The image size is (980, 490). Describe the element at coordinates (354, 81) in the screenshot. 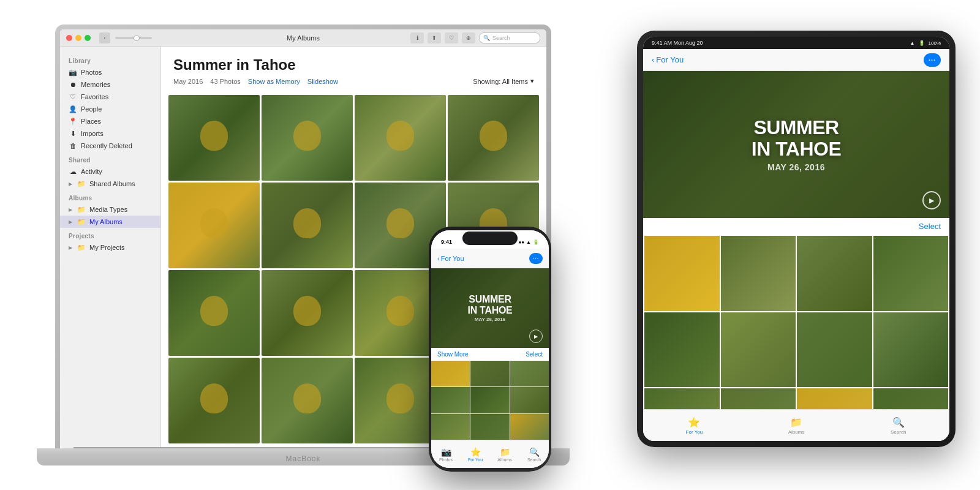

I see `photo-meta: May 2016 43 Photos Show as Memory Slides…` at that location.